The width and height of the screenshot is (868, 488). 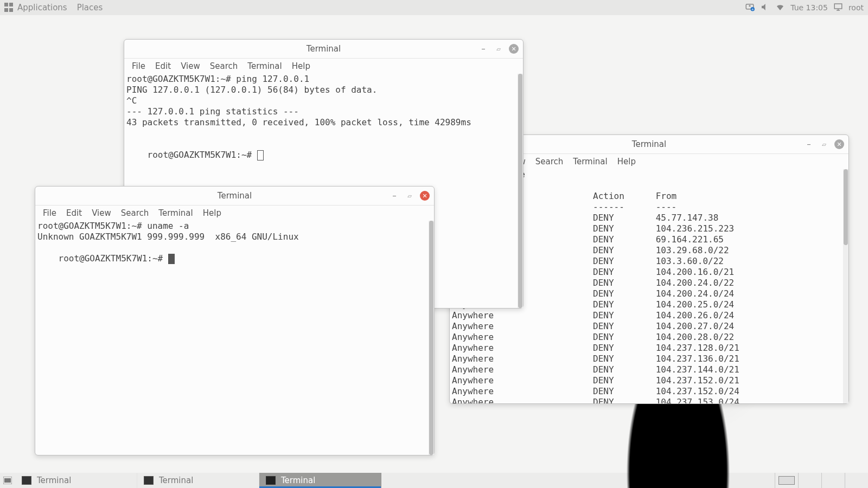 I want to click on taskbar: TerminalTerminalTerminal, so click(x=434, y=480).